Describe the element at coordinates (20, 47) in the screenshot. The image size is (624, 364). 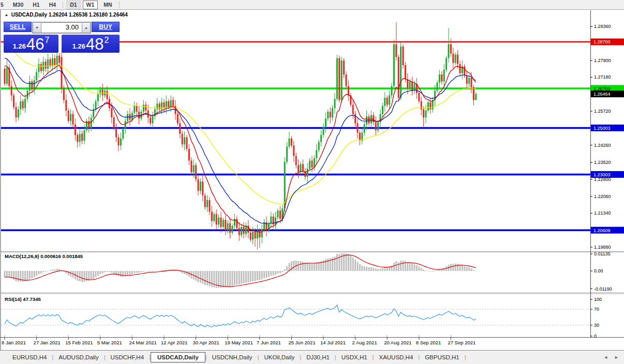
I see `sell-price-prefix: 1.26` at that location.